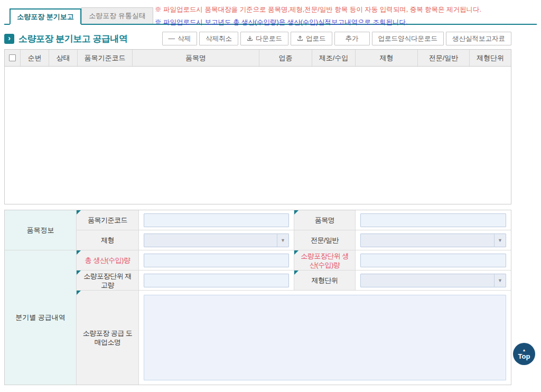  Describe the element at coordinates (300, 39) in the screenshot. I see `upload-icon` at that location.